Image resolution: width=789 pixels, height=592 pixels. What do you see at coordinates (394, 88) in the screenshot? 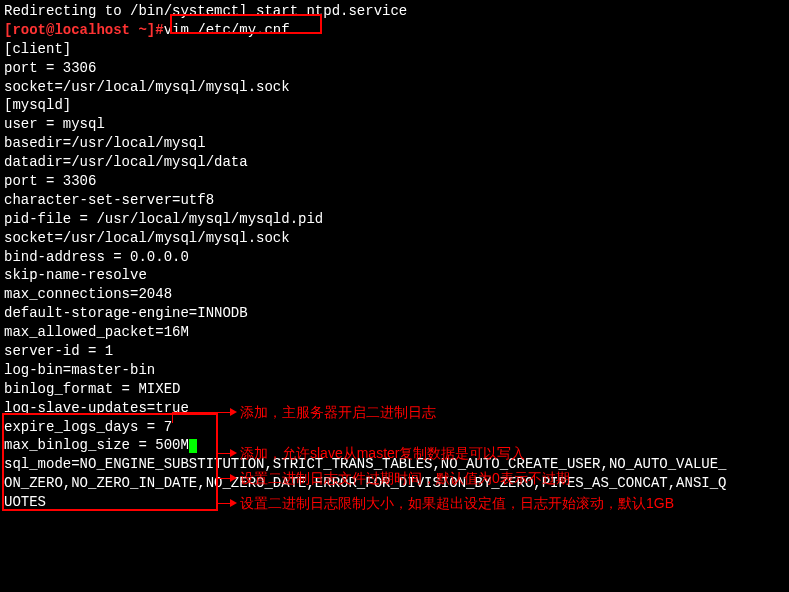
I see `cfg-socket1: socket=/usr/local/mysql/mysql.sock` at bounding box center [394, 88].